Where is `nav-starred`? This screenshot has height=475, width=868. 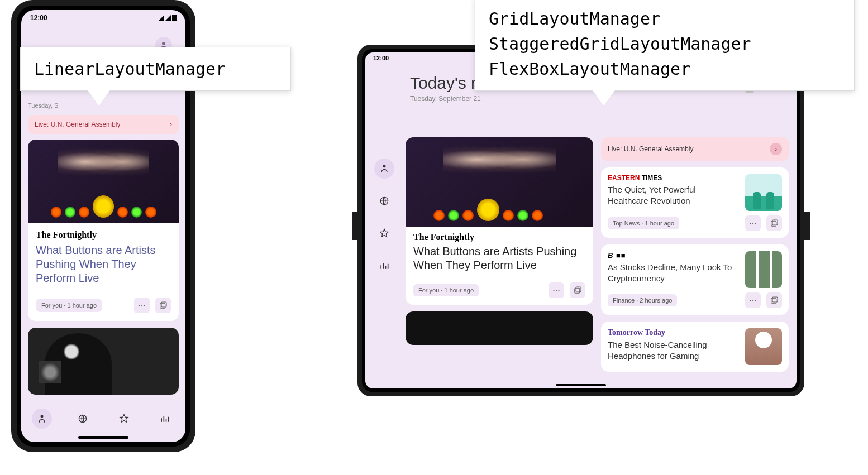
nav-starred is located at coordinates (124, 419).